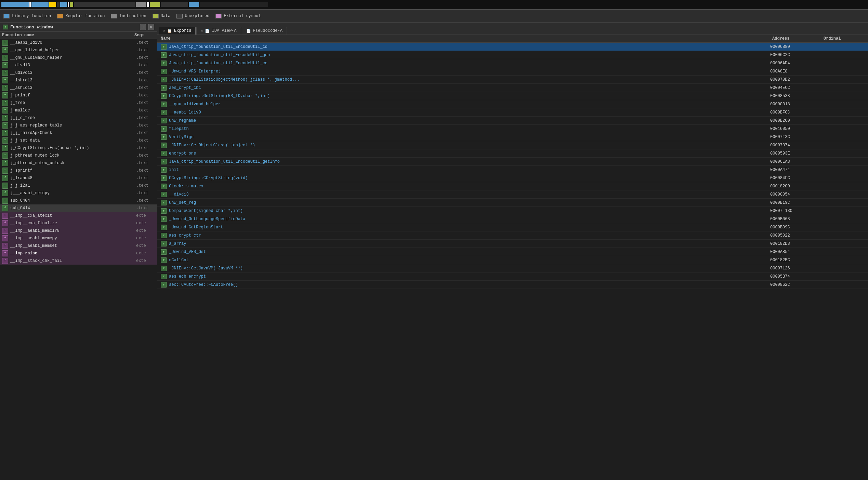  Describe the element at coordinates (79, 208) in the screenshot. I see `function-row: fsub_C414.text` at that location.